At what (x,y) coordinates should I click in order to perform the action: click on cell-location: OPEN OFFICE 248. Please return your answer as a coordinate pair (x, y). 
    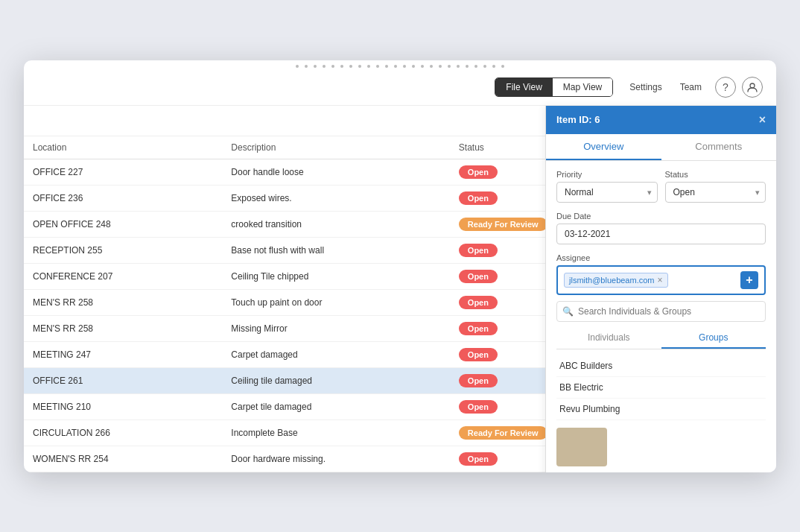
    Looking at the image, I should click on (123, 224).